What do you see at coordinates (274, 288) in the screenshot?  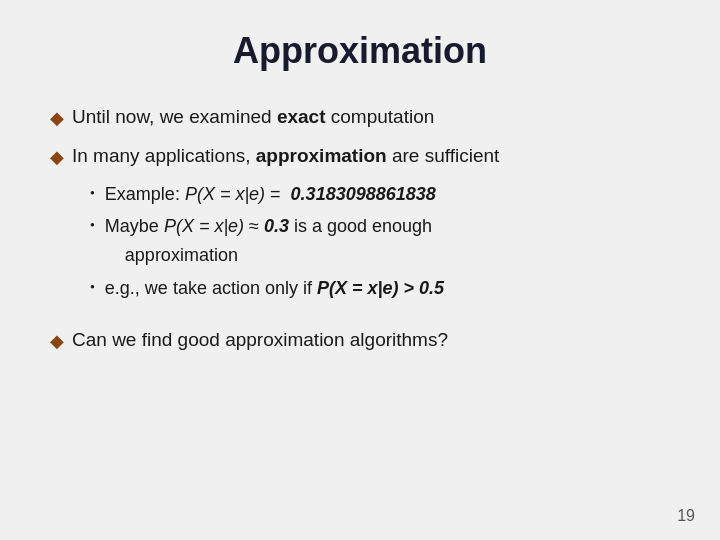 I see `sub-bullet-text-eg: e.g., we take action only if P(X = x|e) …` at bounding box center [274, 288].